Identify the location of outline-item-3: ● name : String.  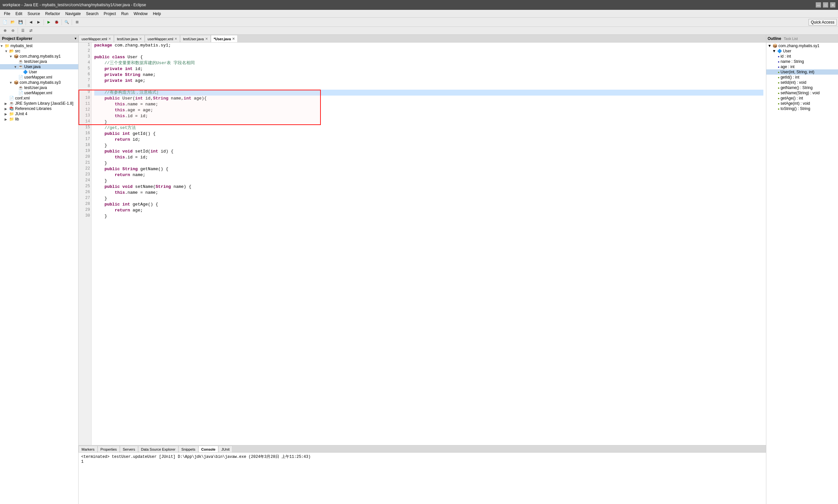
(802, 61).